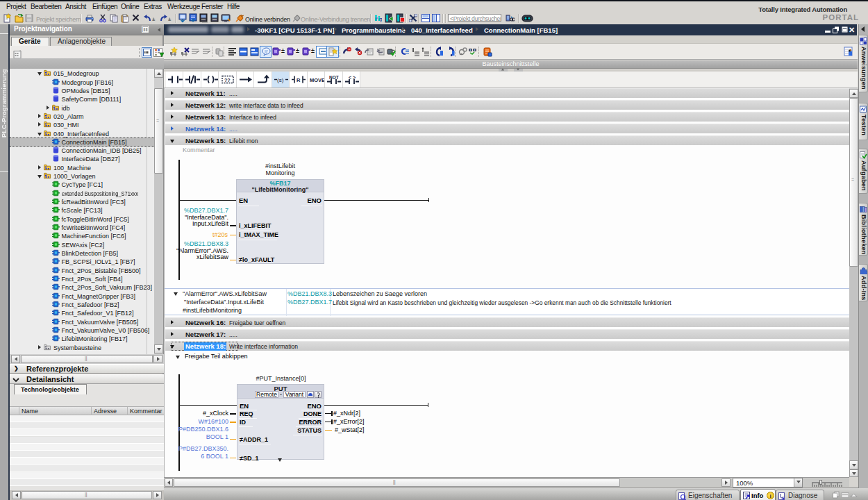  I want to click on svg-text: NOT, so click(334, 78).